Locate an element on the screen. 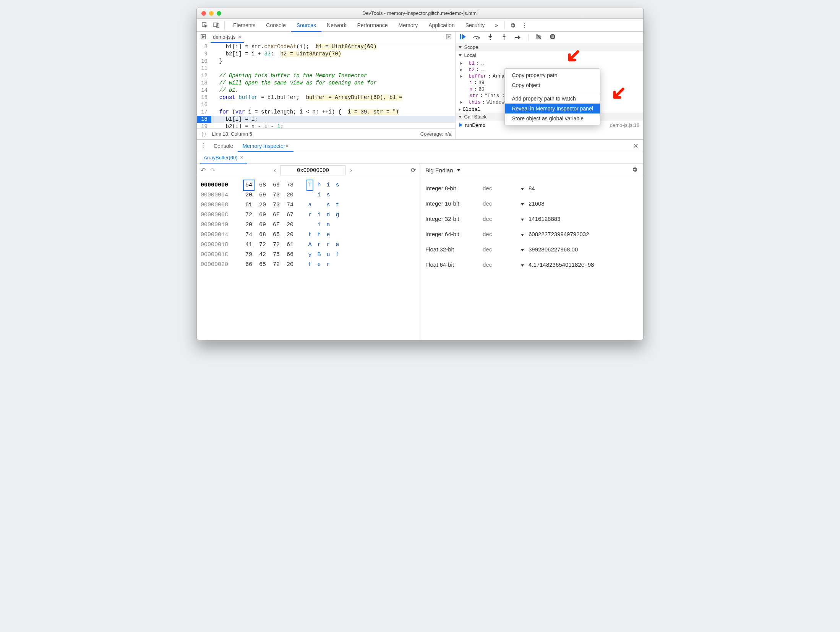 The height and width of the screenshot is (632, 840). value-row: Float 64-bitdec4.171482365401182e+98 is located at coordinates (532, 264).